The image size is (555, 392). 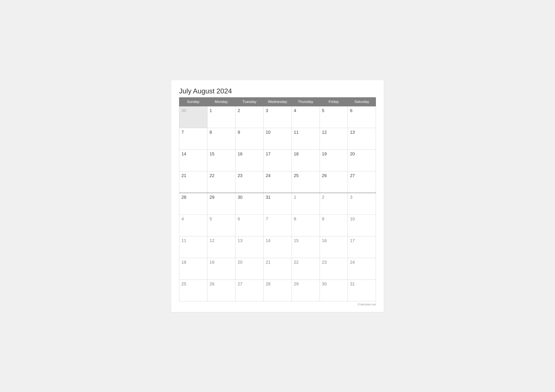 What do you see at coordinates (362, 102) in the screenshot?
I see `day-header-saturday: Saturday` at bounding box center [362, 102].